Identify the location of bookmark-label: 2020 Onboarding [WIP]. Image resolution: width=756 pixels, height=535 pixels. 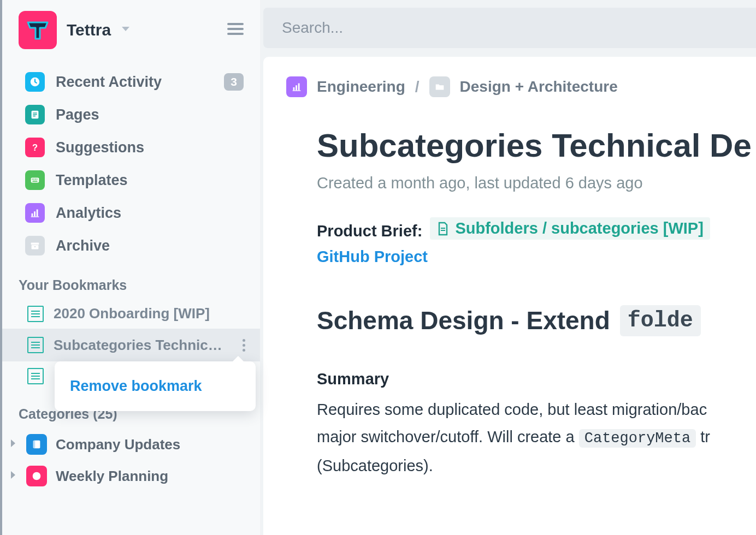
(132, 313).